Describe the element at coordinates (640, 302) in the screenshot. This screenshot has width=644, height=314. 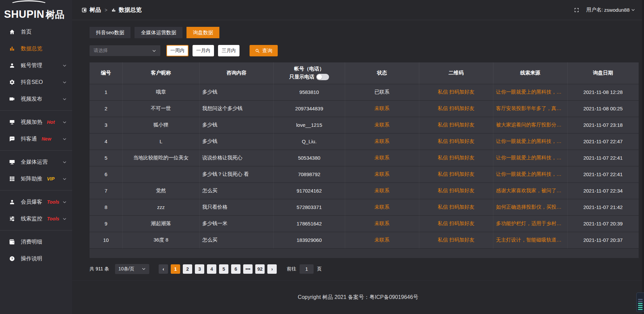
I see `floating-widget` at that location.